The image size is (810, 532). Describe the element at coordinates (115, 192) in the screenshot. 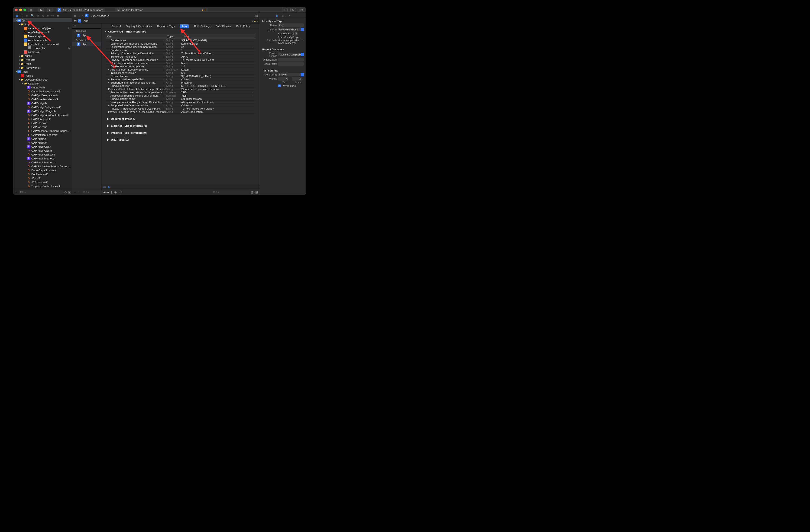

I see `visibility-icon: ◉` at that location.